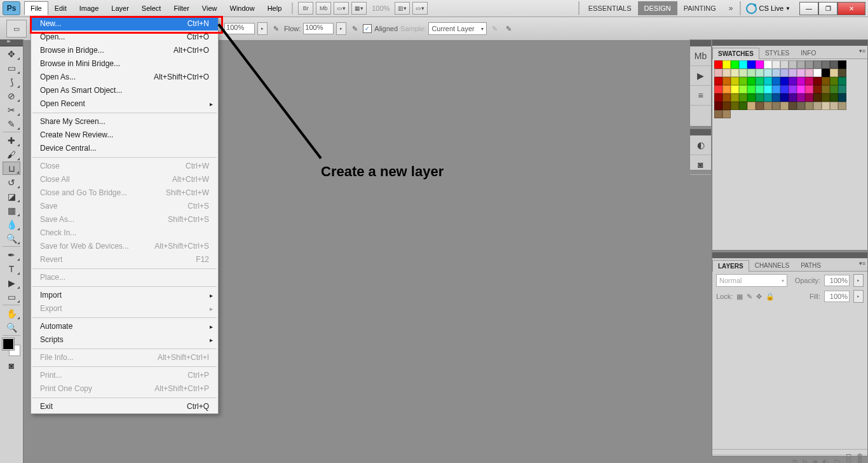 The height and width of the screenshot is (463, 868). What do you see at coordinates (11, 67) in the screenshot?
I see `marquee-tool: ▭` at bounding box center [11, 67].